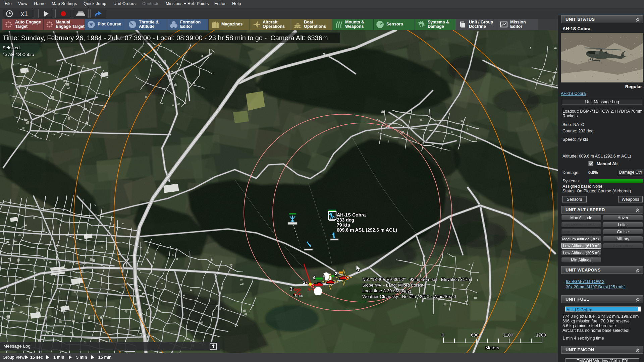 This screenshot has height=362, width=644. I want to click on svg-text: 1100, so click(508, 335).